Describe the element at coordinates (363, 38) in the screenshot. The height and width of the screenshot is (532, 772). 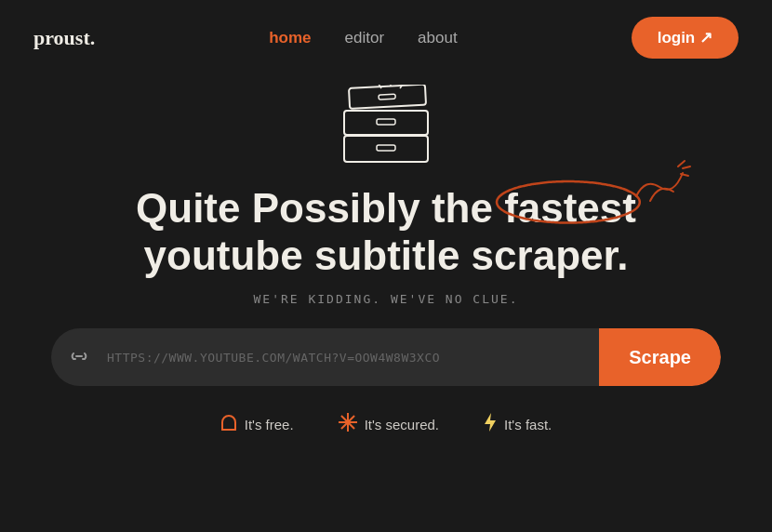
I see `nav-links: home editor about` at that location.